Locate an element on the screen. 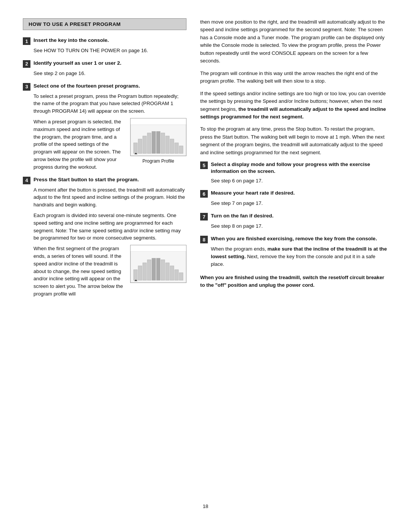  step-5-title: Select a display mode and follow your pr… is located at coordinates (299, 168).